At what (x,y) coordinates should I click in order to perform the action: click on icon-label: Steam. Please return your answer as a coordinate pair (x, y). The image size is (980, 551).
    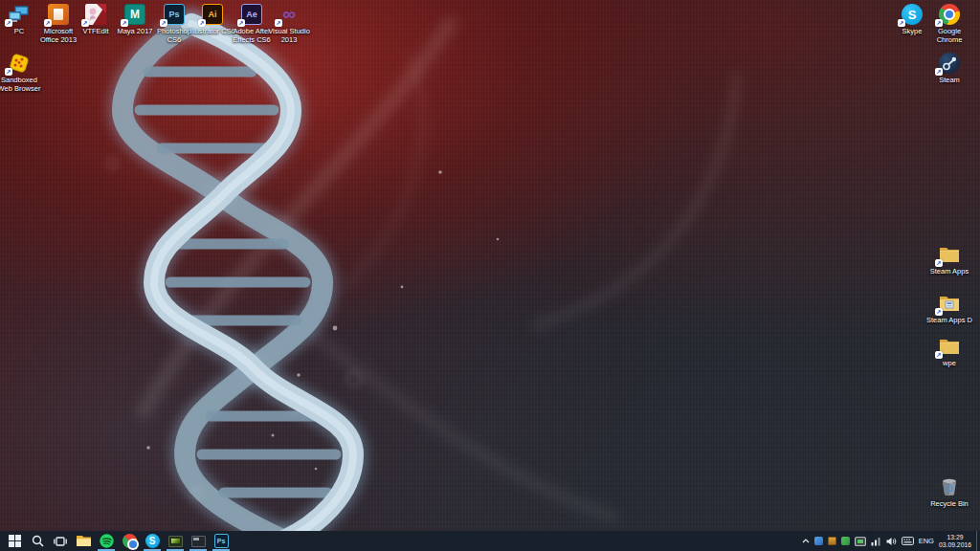
    Looking at the image, I should click on (949, 80).